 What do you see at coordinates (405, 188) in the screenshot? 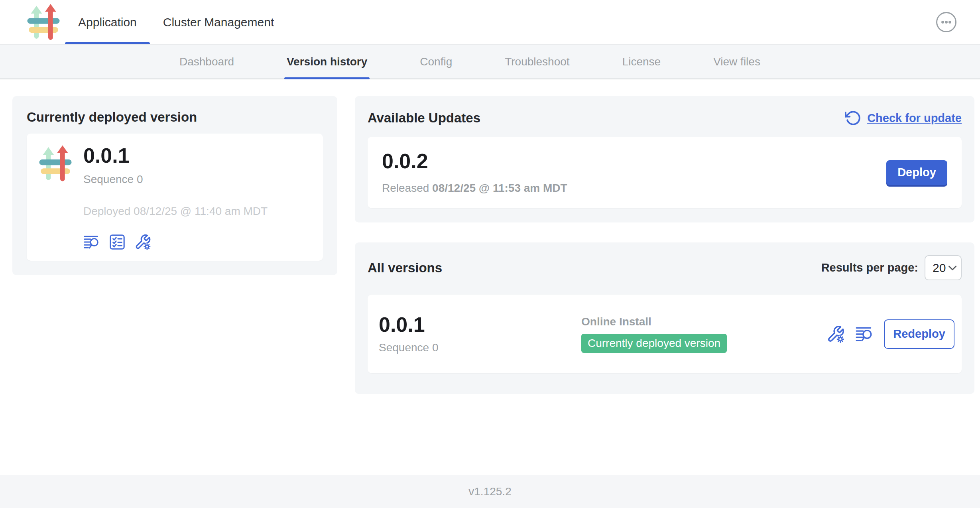
I see `released-prefix: Released` at bounding box center [405, 188].